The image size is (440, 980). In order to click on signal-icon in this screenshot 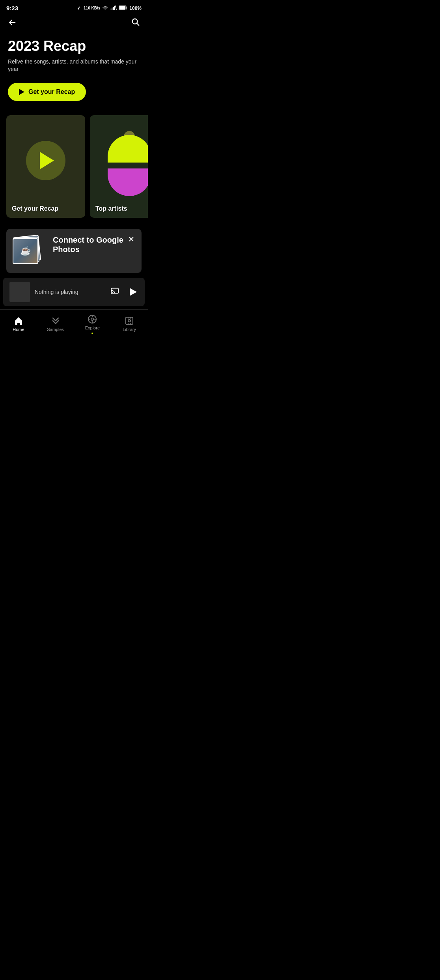, I will do `click(114, 8)`.